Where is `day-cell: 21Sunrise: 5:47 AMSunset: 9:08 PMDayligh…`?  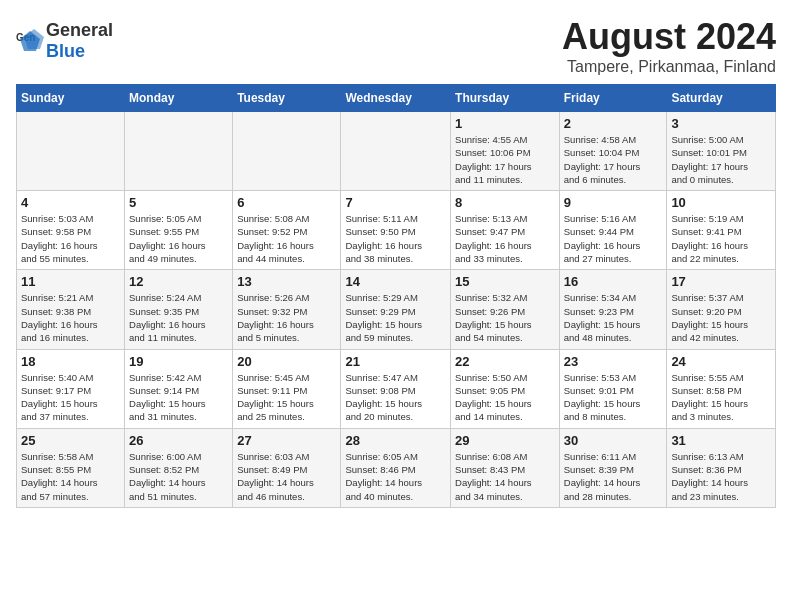 day-cell: 21Sunrise: 5:47 AMSunset: 9:08 PMDayligh… is located at coordinates (396, 388).